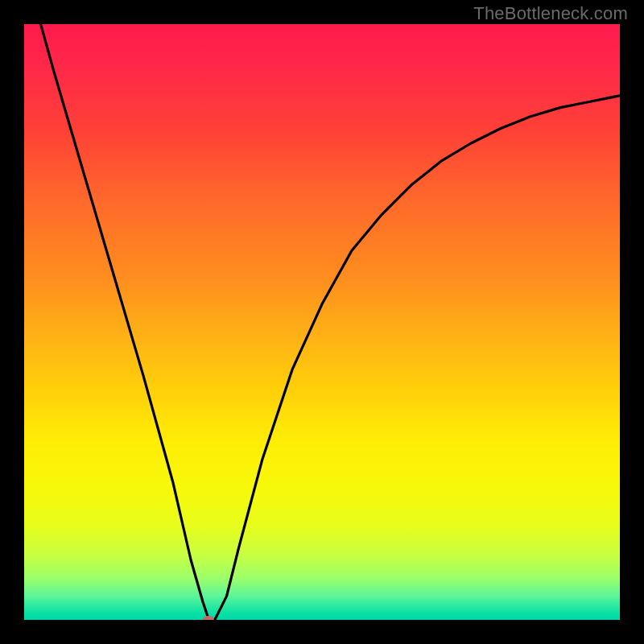 The width and height of the screenshot is (644, 644). I want to click on watermark-text: TheBottleneck.com, so click(551, 14).